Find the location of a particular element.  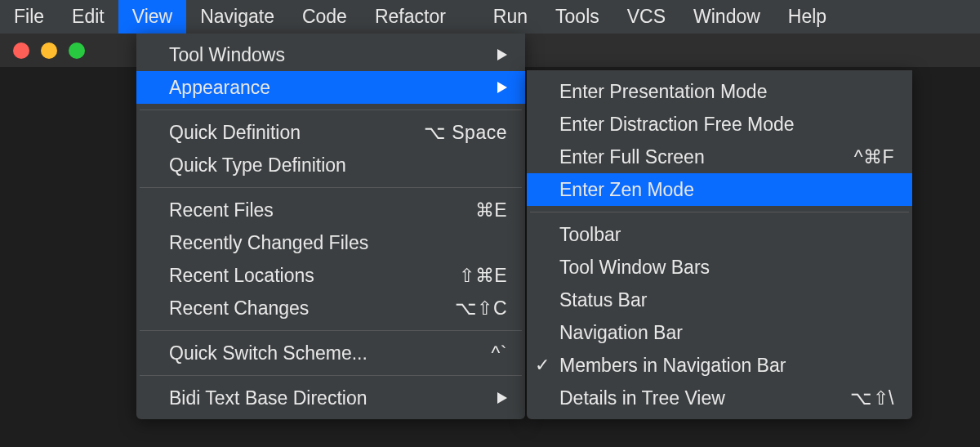

menu-view: View is located at coordinates (152, 16).